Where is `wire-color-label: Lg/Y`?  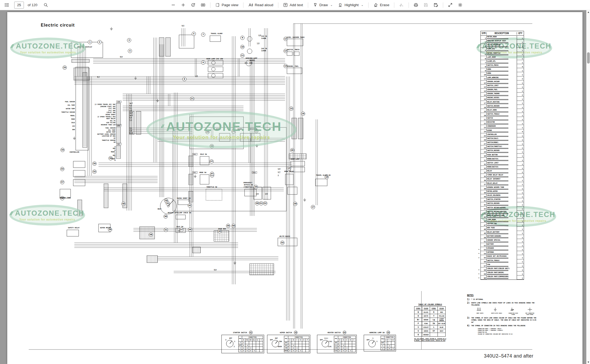 wire-color-label: Lg/Y is located at coordinates (131, 103).